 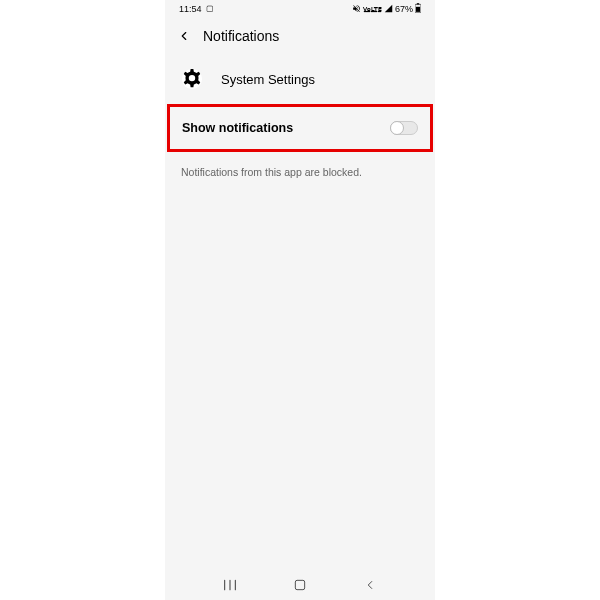 I want to click on status-left: 11:54 ▢, so click(x=196, y=9).